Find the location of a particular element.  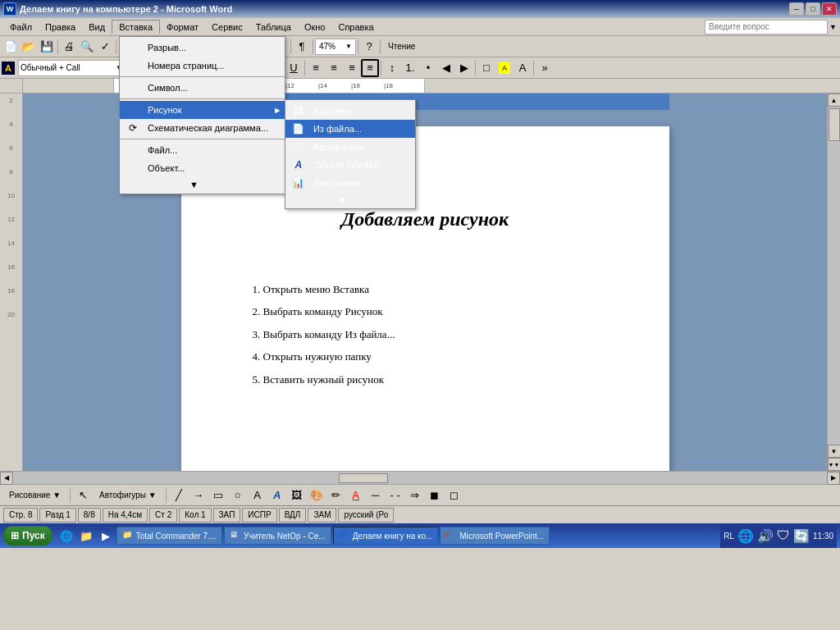

menu-window: Окно is located at coordinates (315, 27).